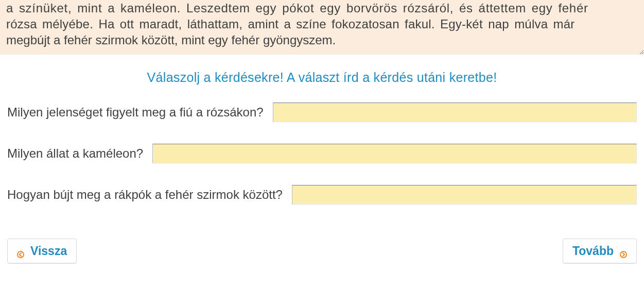  I want to click on back-button-label: Vissza, so click(48, 251).